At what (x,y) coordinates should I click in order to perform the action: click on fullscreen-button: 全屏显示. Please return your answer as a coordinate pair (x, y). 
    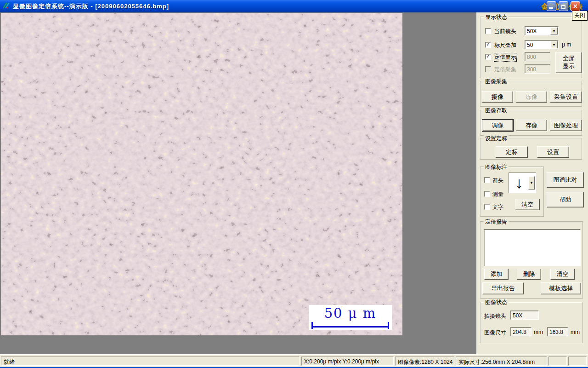
    Looking at the image, I should click on (569, 63).